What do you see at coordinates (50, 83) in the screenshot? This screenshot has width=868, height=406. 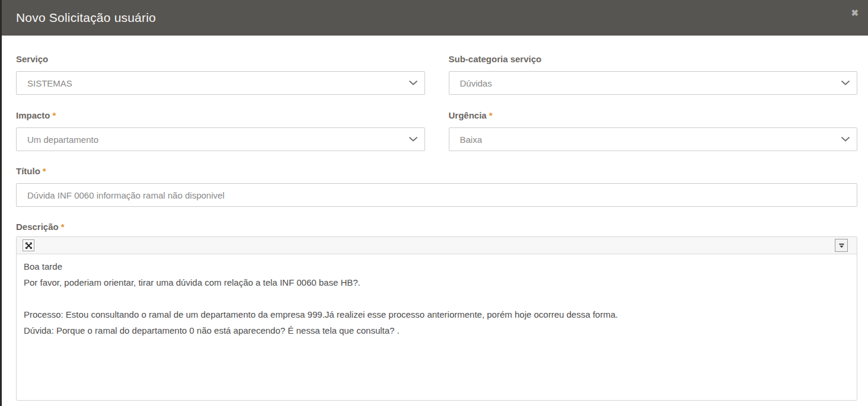 I see `servico-selected-value: SISTEMAS` at bounding box center [50, 83].